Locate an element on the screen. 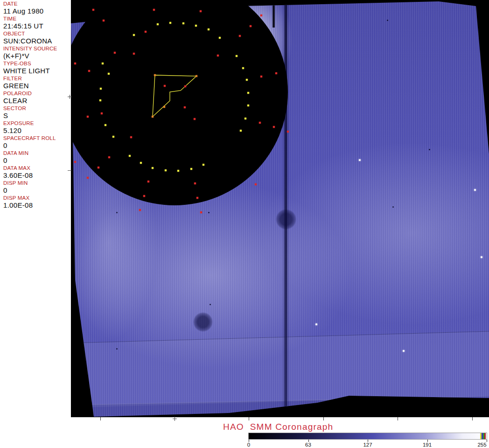  metadata-label: DATA MAX is located at coordinates (37, 168).